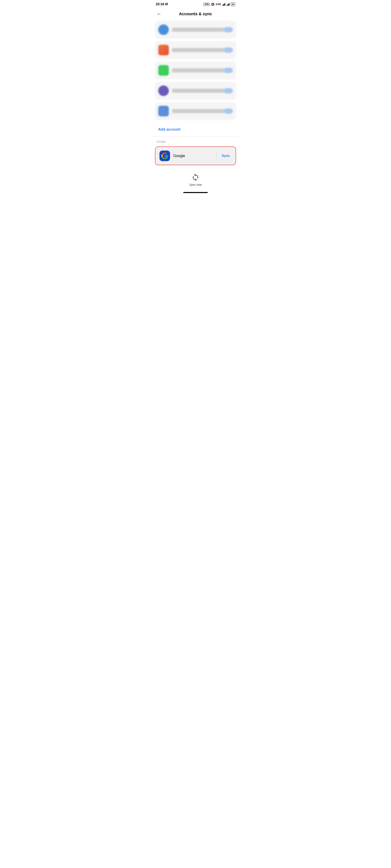 The image size is (391, 868). Describe the element at coordinates (196, 70) in the screenshot. I see `accounts-list` at that location.